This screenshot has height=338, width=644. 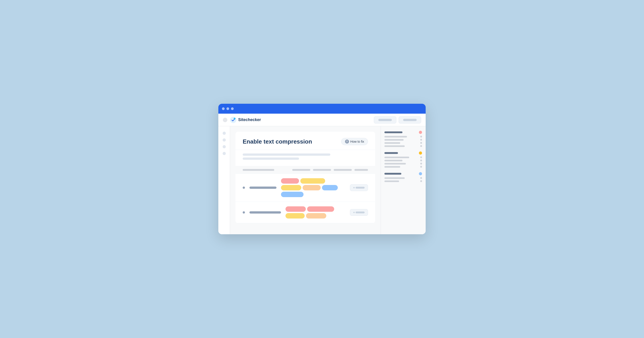 I want to click on table-section, so click(x=306, y=195).